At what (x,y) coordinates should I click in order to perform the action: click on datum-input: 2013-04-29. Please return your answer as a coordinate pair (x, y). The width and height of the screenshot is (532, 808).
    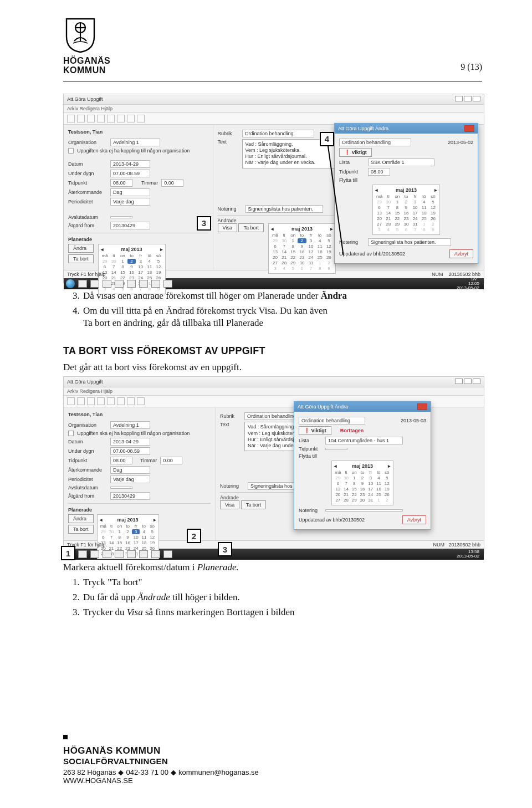
    Looking at the image, I should click on (130, 164).